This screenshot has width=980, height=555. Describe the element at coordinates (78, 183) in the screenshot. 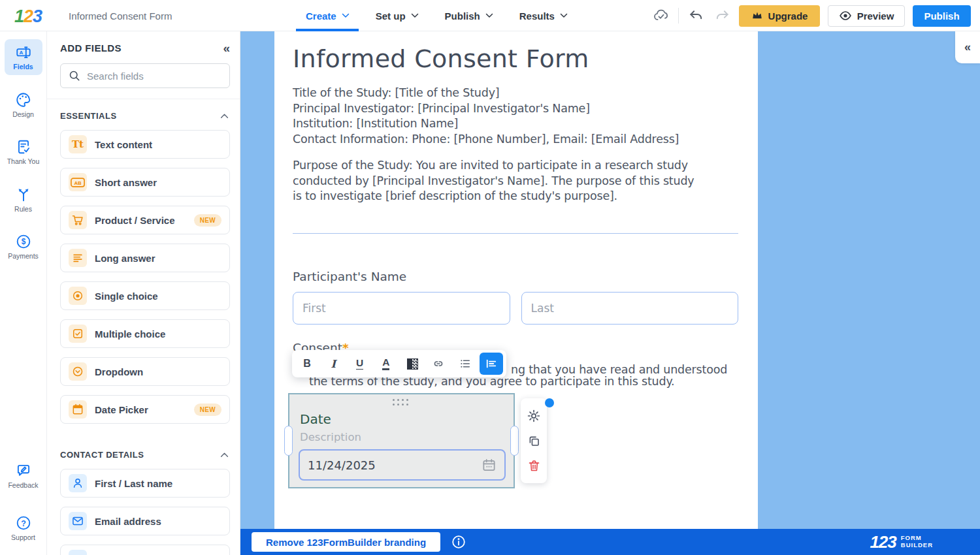

I see `svg-text: AB` at that location.